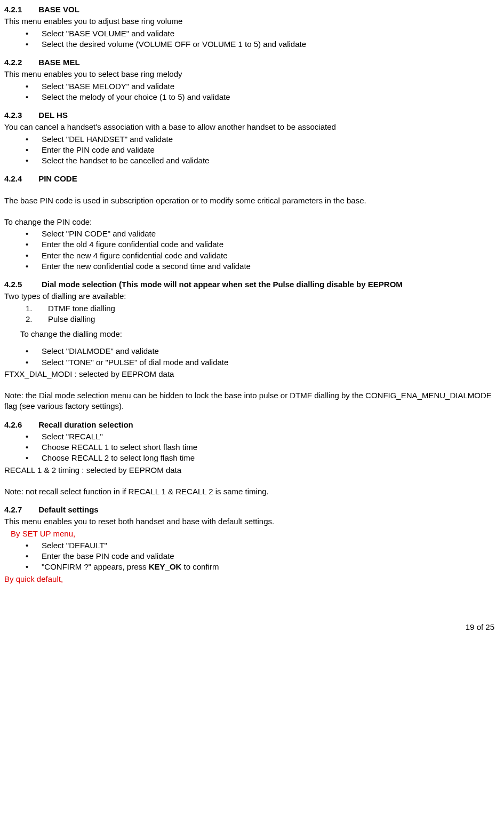 The image size is (504, 813). I want to click on b3c: to confirm, so click(200, 567).